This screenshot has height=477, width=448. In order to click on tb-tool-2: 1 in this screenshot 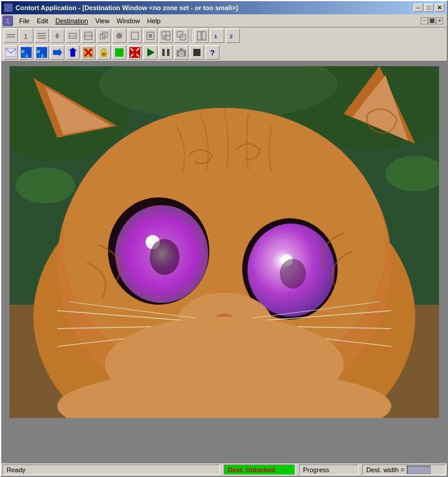, I will do `click(26, 36)`.